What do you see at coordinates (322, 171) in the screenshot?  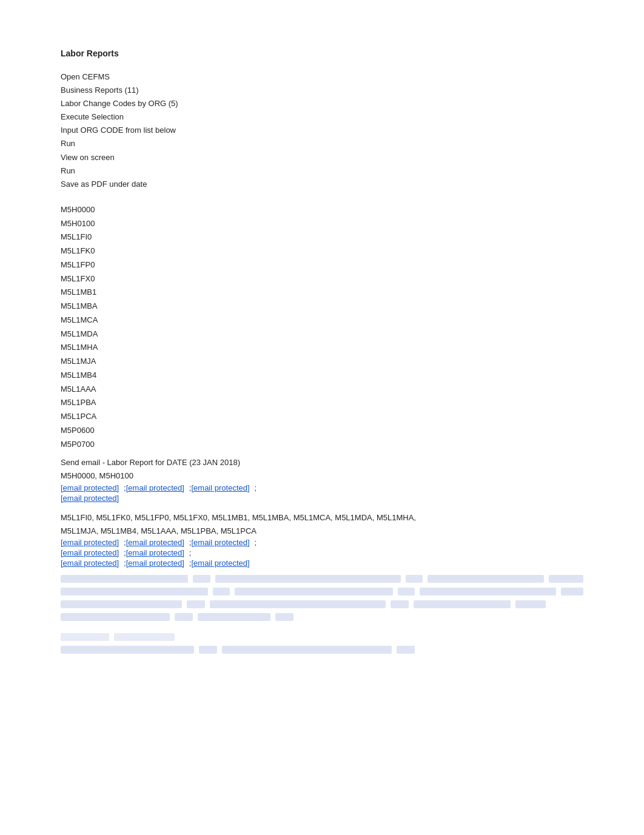 I see `menu-item-run-2: Run` at bounding box center [322, 171].